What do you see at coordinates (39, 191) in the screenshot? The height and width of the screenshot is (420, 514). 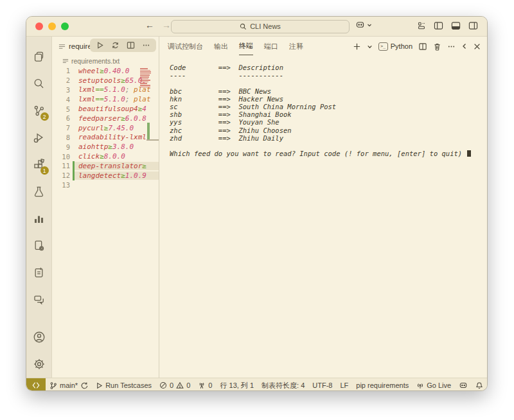 I see `activity-testing` at bounding box center [39, 191].